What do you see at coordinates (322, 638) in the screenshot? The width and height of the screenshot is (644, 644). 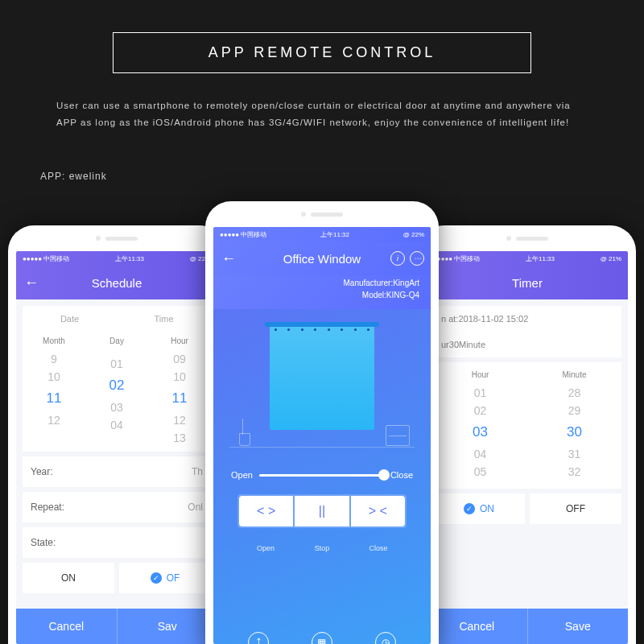 I see `calendar-icon: ▦` at bounding box center [322, 638].